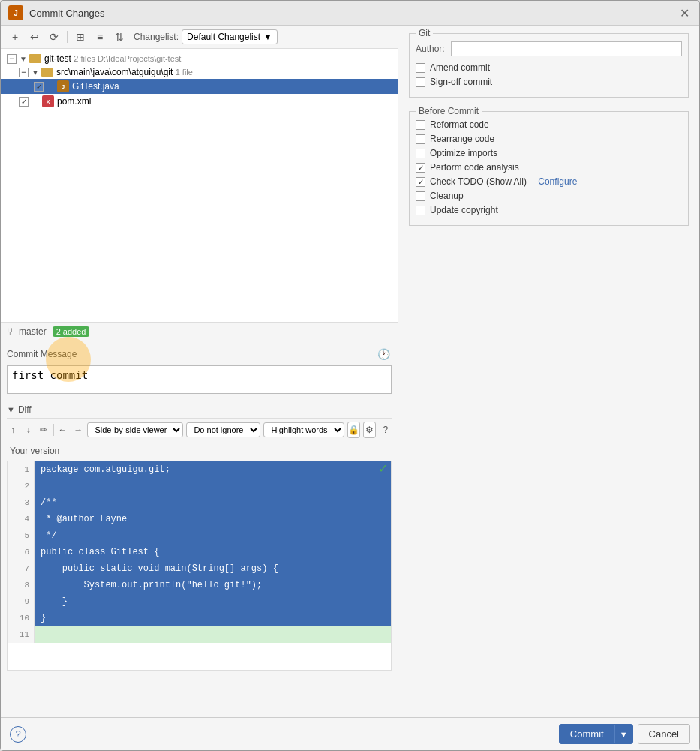 Image resolution: width=700 pixels, height=751 pixels. What do you see at coordinates (549, 167) in the screenshot?
I see `analyze-row: Perform code analysis` at bounding box center [549, 167].